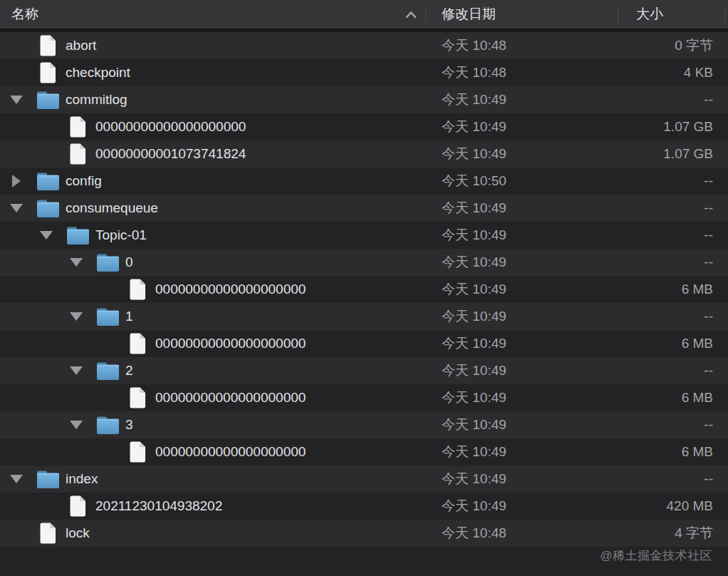  Describe the element at coordinates (672, 14) in the screenshot. I see `column-header-size: 大小` at that location.